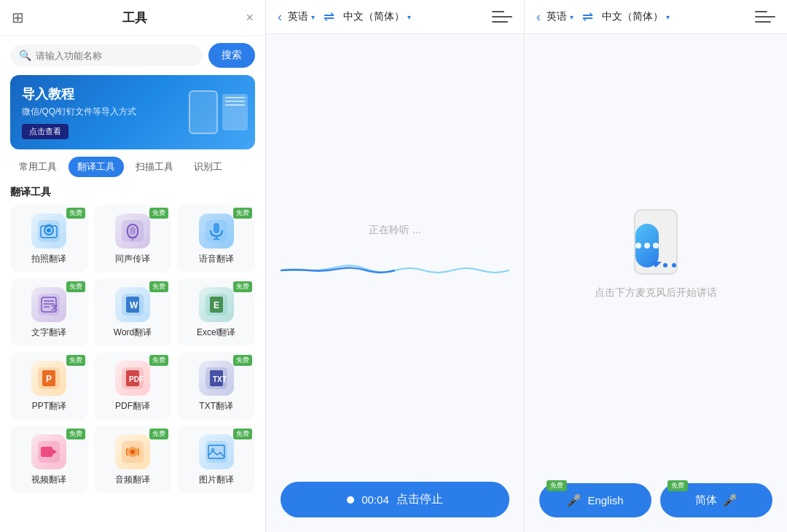 This screenshot has height=532, width=787. I want to click on tool-tabs: 常用工具 翻译工具 扫描工具 识别工, so click(133, 170).